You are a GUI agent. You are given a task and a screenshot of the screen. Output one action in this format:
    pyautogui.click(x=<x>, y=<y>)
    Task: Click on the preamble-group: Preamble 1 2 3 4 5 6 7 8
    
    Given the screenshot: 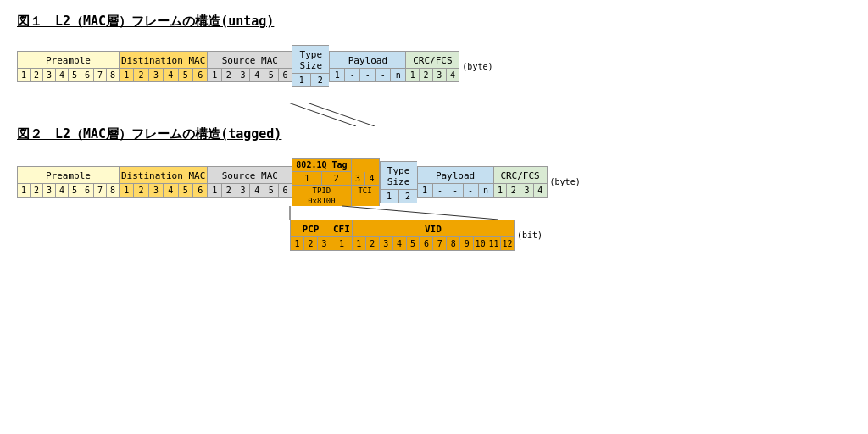 What is the action you would take?
    pyautogui.click(x=68, y=66)
    